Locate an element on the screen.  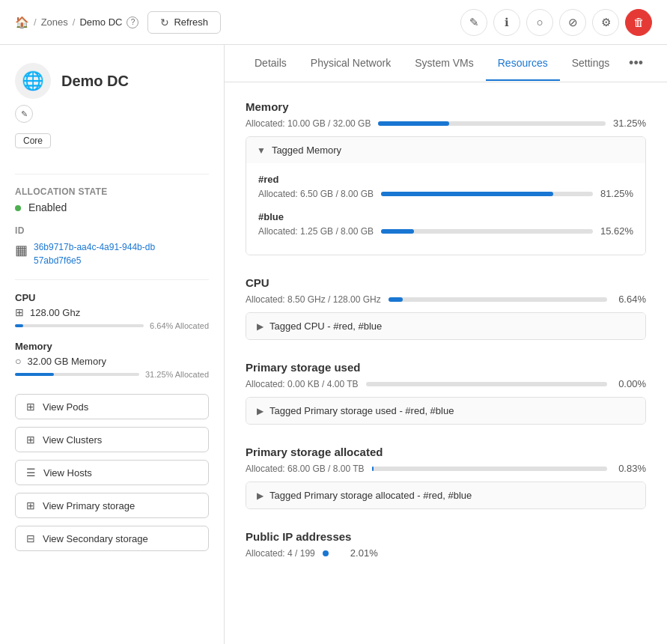
tagged-red-alloc: Allocated: 6.50 GB / 8.00 GB is located at coordinates (316, 194).